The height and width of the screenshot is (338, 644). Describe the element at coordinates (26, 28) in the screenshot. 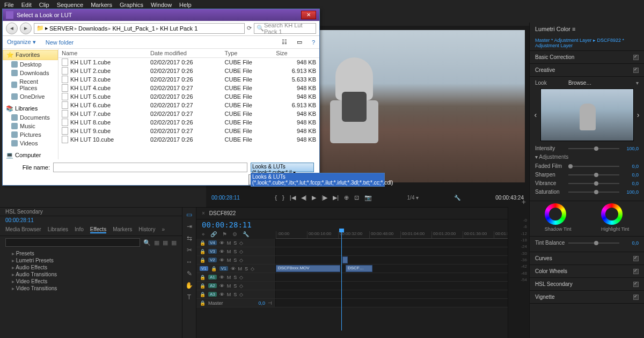

I see `forward-icon: ►` at that location.